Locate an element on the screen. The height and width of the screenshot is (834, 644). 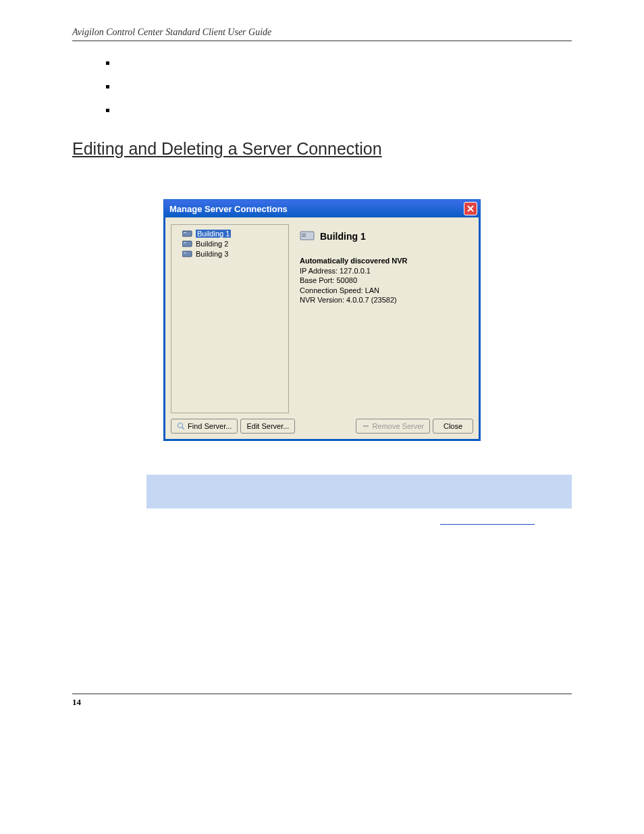
window-titlebar: Manage Server Connections is located at coordinates (322, 209).